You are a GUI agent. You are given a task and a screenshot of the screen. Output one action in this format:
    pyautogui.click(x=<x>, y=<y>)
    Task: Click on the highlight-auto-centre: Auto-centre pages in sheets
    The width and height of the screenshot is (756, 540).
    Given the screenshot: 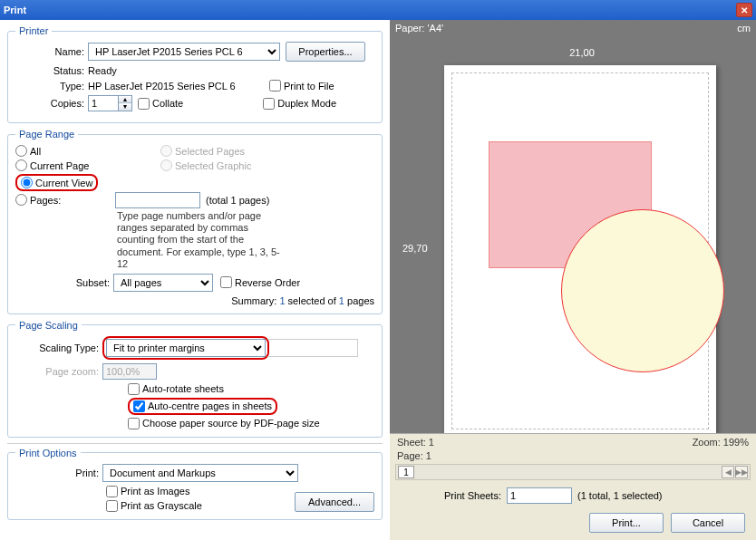 What is the action you would take?
    pyautogui.click(x=203, y=406)
    